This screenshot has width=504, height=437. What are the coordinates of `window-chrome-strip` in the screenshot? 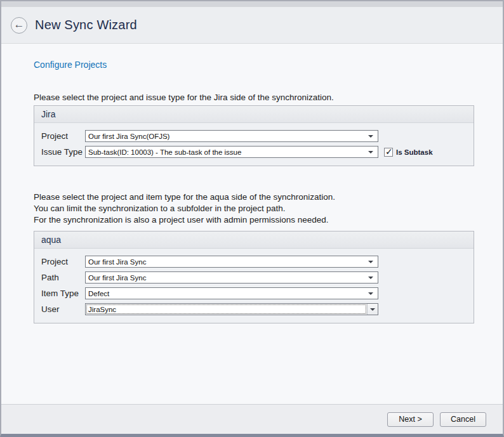 It's located at (252, 4).